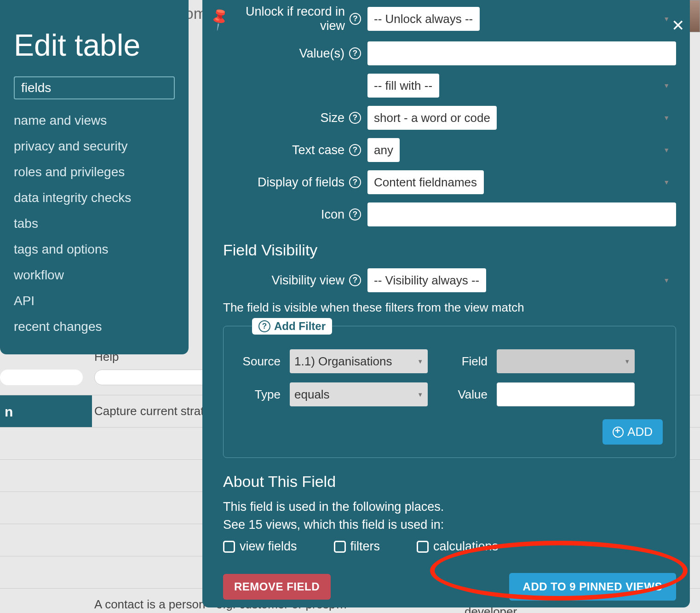  I want to click on size-select: short - a word or code, so click(432, 118).